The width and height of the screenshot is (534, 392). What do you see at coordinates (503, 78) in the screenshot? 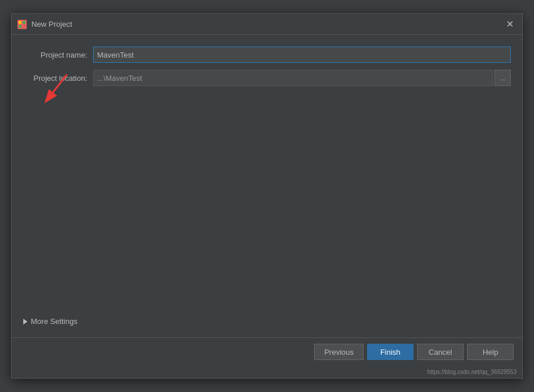
I see `browse-button: ...` at bounding box center [503, 78].